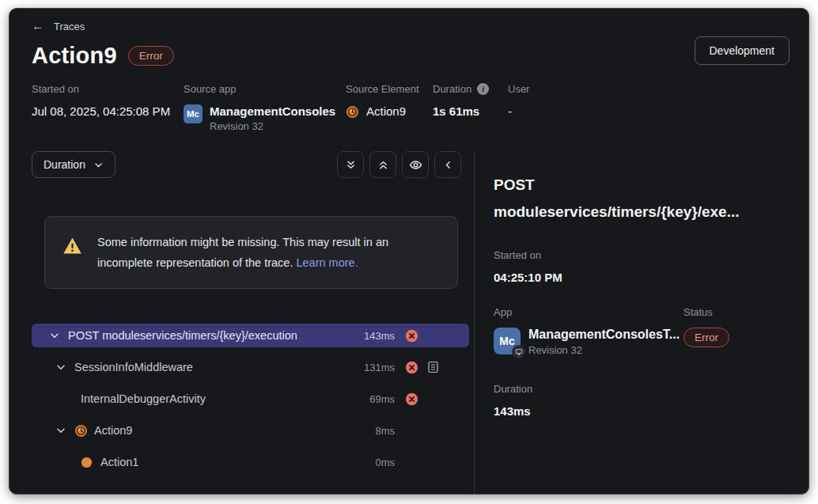 The height and width of the screenshot is (504, 818). Describe the element at coordinates (642, 199) in the screenshot. I see `span-title: POST moduleservices/timers/{key}/exe...` at that location.